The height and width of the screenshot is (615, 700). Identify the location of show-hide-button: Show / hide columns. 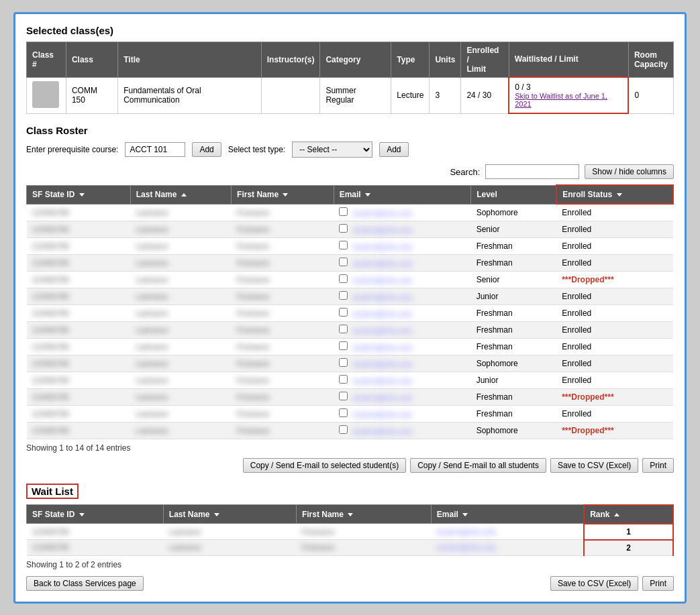
(630, 172).